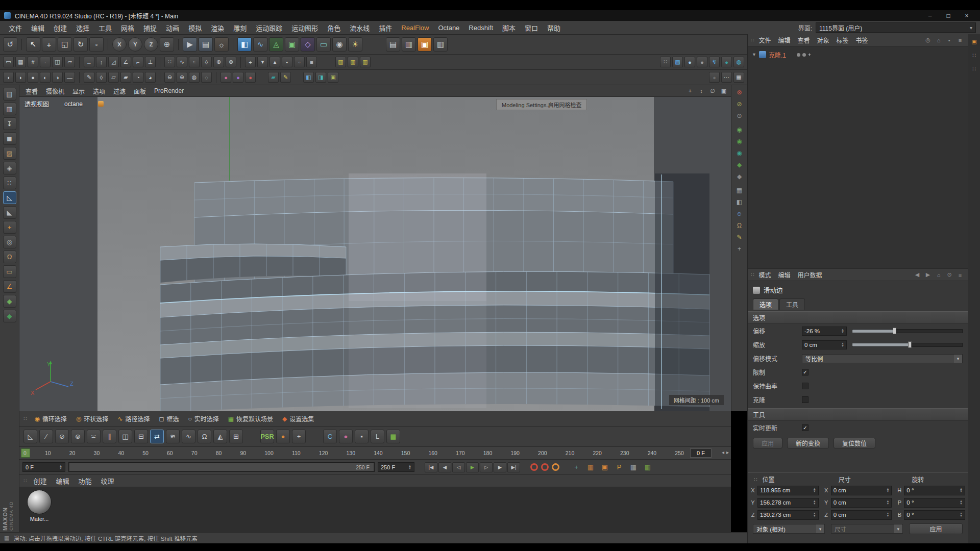  What do you see at coordinates (339, 44) in the screenshot?
I see `camera-icon: ◉` at bounding box center [339, 44].